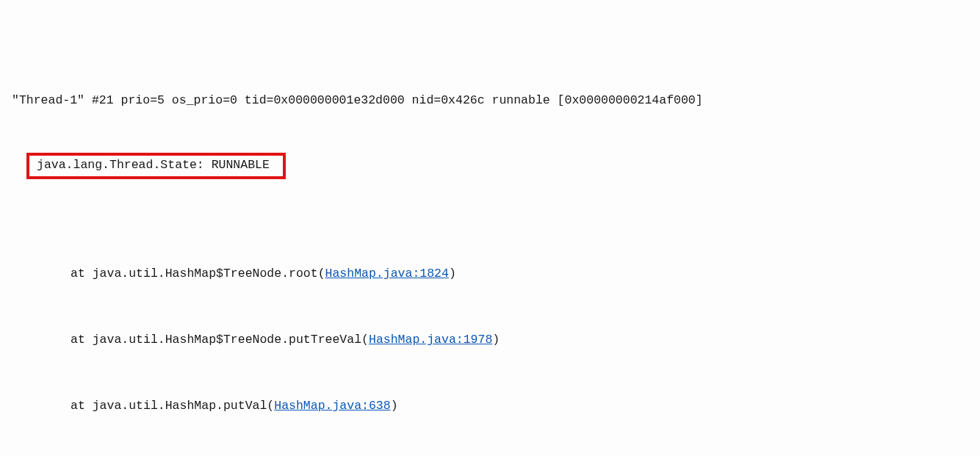 Image resolution: width=980 pixels, height=456 pixels. I want to click on source-link: HashMap.java:1824, so click(387, 273).